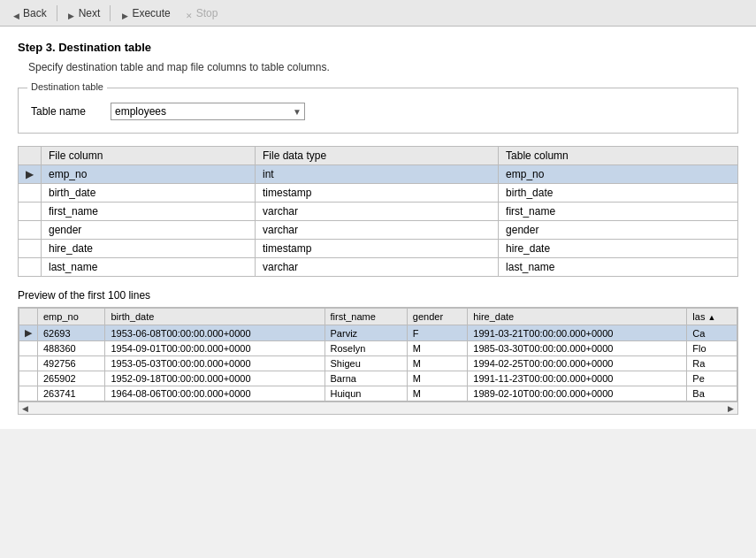 This screenshot has height=558, width=756. I want to click on mapping-table-column: last_name, so click(619, 267).